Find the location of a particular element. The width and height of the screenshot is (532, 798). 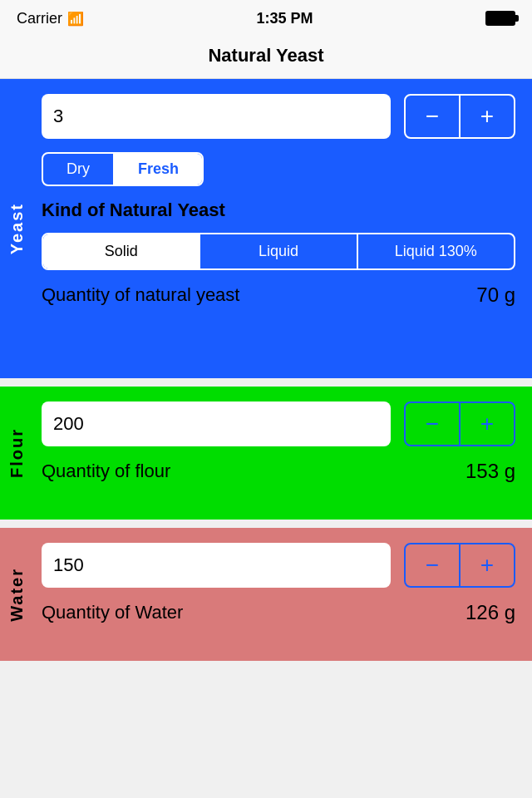

yeast-input-row: − + is located at coordinates (278, 116).